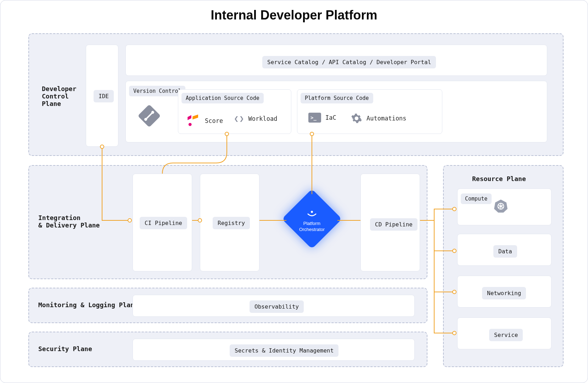 Image resolution: width=588 pixels, height=383 pixels. I want to click on workload-icon: ❮❯, so click(239, 118).